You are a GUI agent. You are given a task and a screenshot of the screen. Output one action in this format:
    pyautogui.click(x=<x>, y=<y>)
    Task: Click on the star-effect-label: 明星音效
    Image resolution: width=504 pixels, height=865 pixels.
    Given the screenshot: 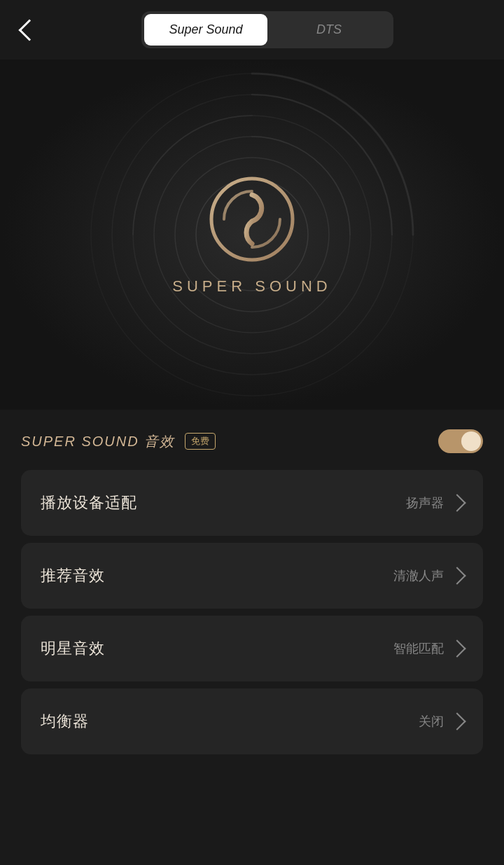 What is the action you would take?
    pyautogui.click(x=73, y=649)
    